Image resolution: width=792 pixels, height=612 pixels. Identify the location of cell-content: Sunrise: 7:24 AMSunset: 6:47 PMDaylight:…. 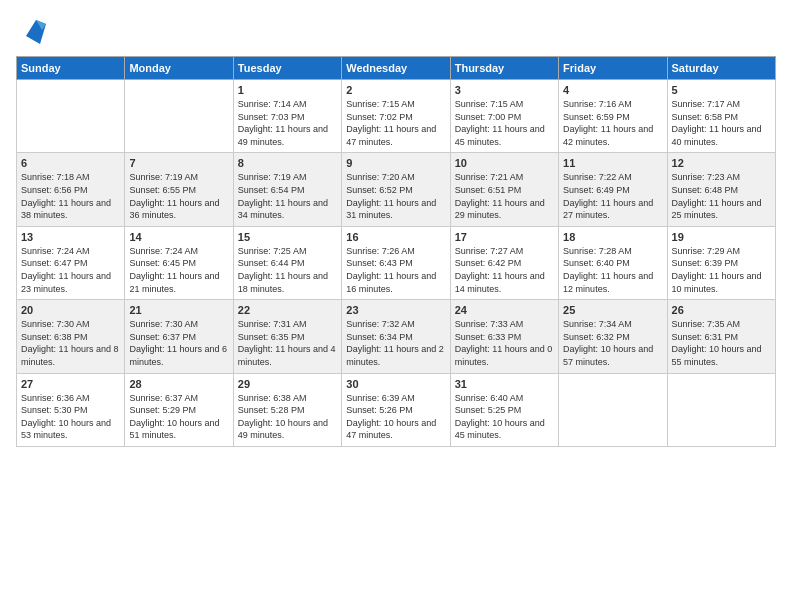
(70, 270).